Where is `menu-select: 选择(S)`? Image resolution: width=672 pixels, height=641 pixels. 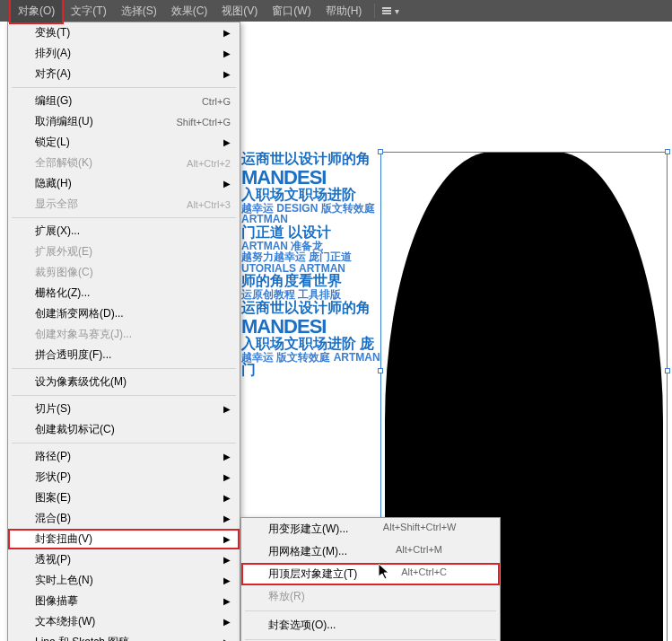
menu-select: 选择(S) is located at coordinates (139, 11).